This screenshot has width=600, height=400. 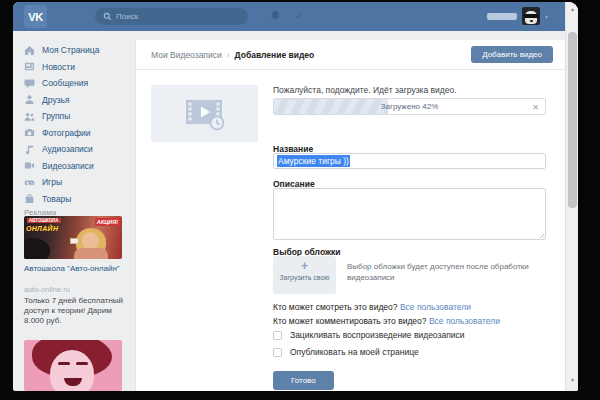 What do you see at coordinates (30, 198) in the screenshot?
I see `market-icon` at bounding box center [30, 198].